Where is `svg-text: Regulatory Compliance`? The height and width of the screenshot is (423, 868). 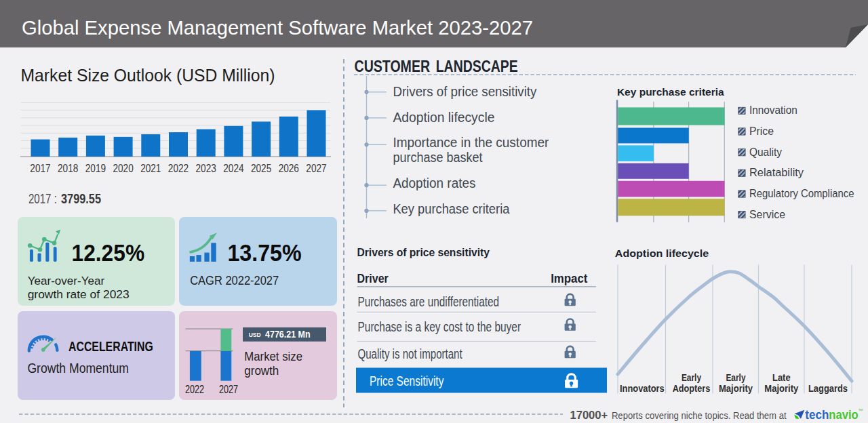 svg-text: Regulatory Compliance is located at coordinates (802, 194).